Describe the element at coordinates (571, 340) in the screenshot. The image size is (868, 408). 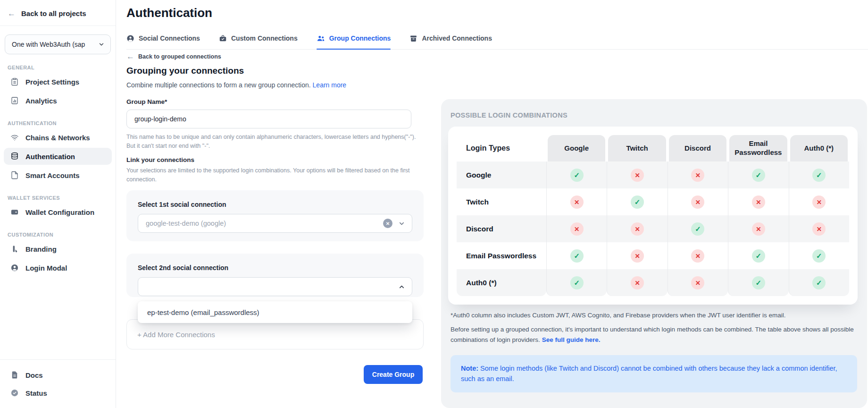
I see `full-guide-link: See full guide here.` at that location.